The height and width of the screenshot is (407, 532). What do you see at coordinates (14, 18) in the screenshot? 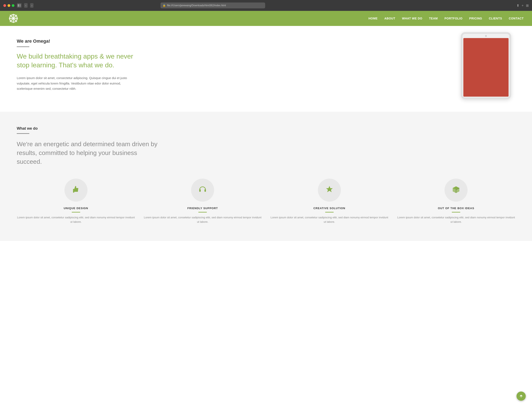
I see `logo` at bounding box center [14, 18].